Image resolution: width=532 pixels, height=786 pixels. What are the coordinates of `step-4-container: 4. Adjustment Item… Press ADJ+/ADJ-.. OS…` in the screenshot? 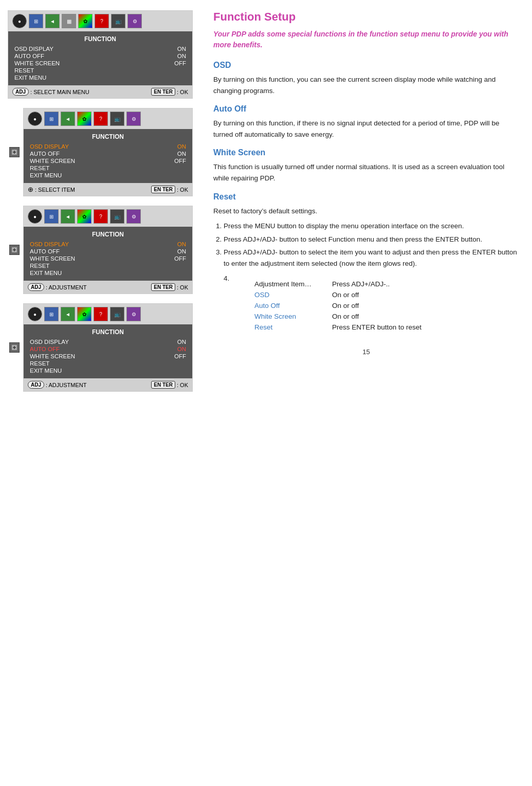 It's located at (371, 303).